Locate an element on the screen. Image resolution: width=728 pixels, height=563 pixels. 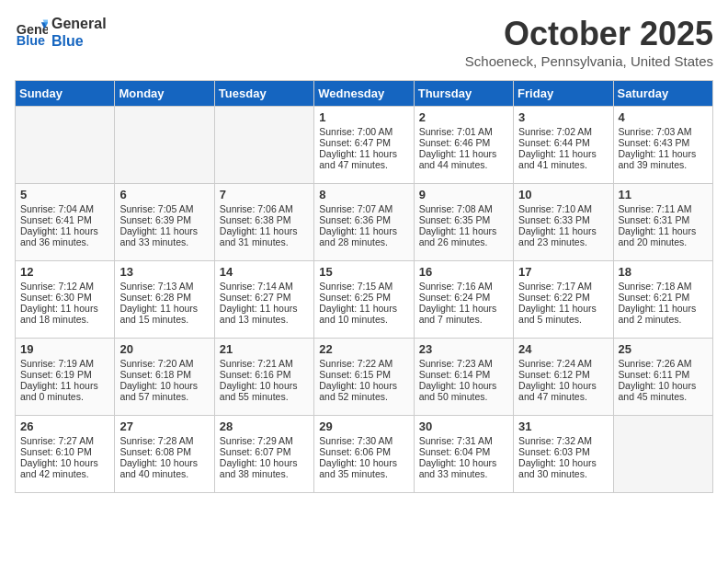
day-number: 14 is located at coordinates (265, 272).